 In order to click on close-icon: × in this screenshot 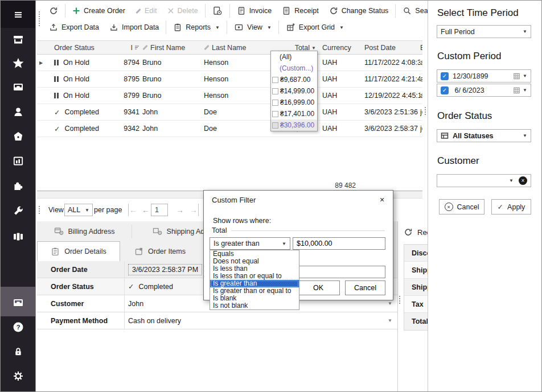, I will do `click(382, 200)`.